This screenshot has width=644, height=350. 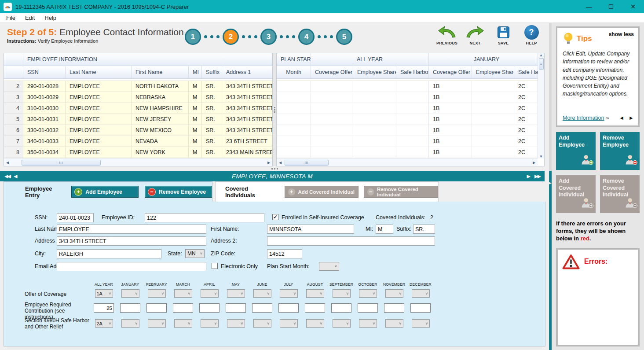 What do you see at coordinates (550, 183) in the screenshot?
I see `collapse-arrow-icon: ▶` at bounding box center [550, 183].